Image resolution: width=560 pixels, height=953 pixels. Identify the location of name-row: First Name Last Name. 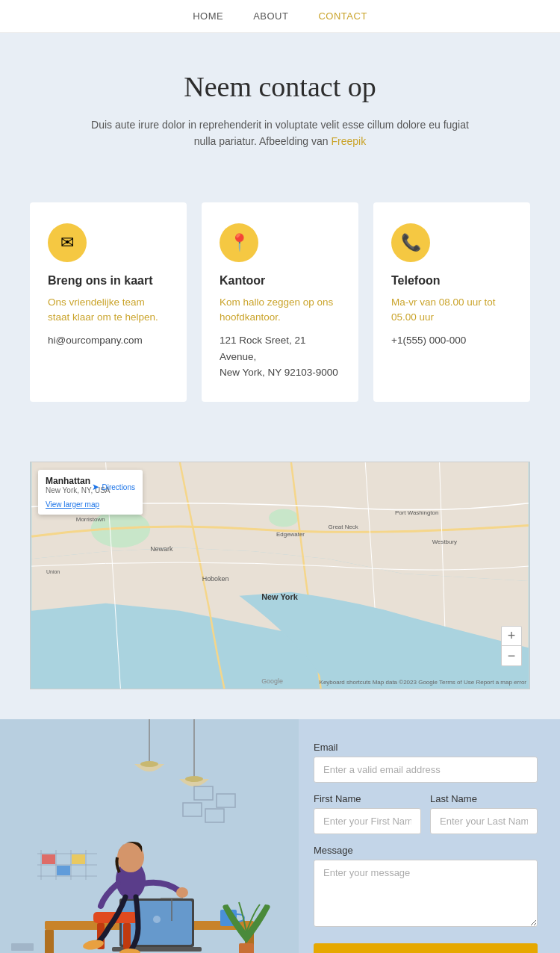
(426, 819).